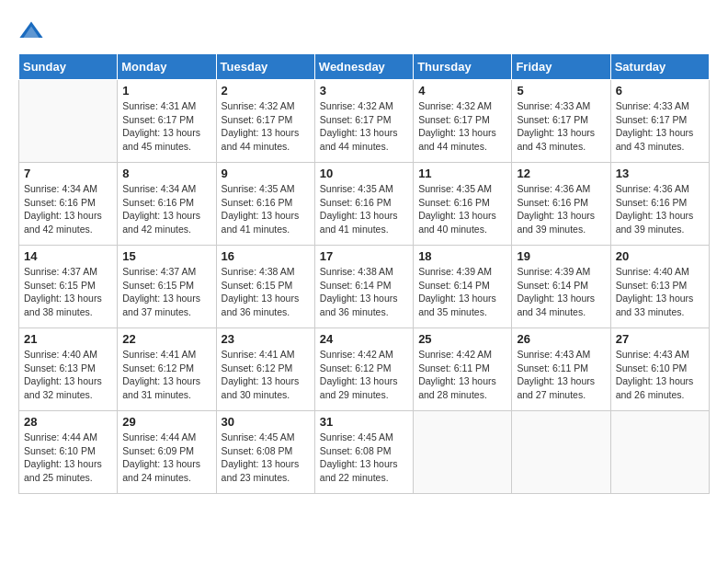  I want to click on calendar-cell: 24Sunrise: 4:42 AMSunset: 6:12 PMDayligh…, so click(364, 370).